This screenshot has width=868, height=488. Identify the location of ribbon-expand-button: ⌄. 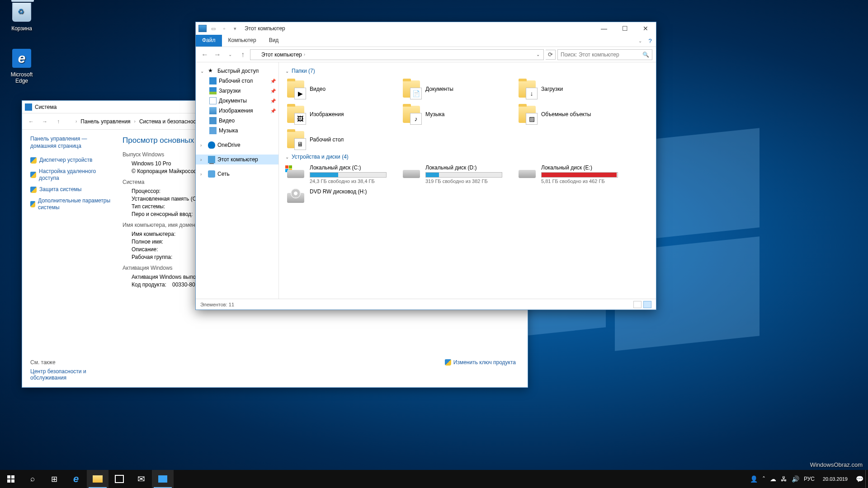
(640, 41).